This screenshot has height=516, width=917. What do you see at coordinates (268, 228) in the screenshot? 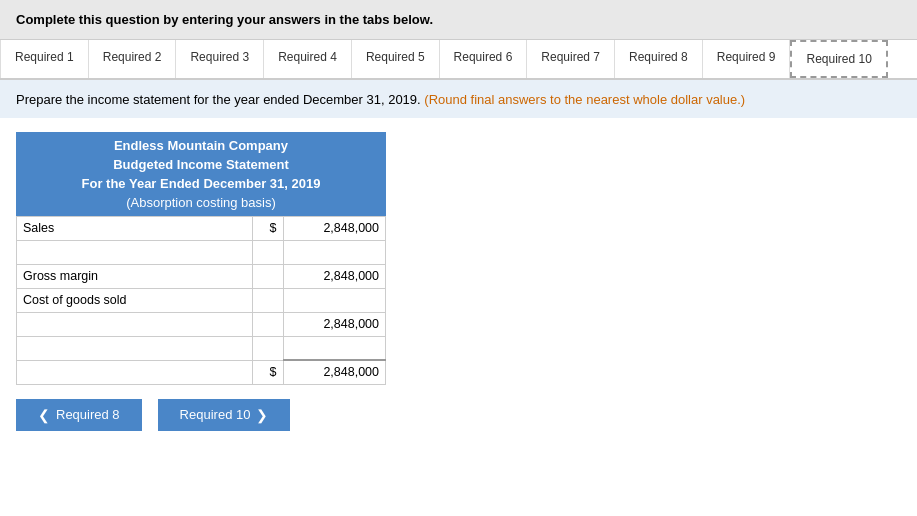
I see `sales-dollar: $` at bounding box center [268, 228].